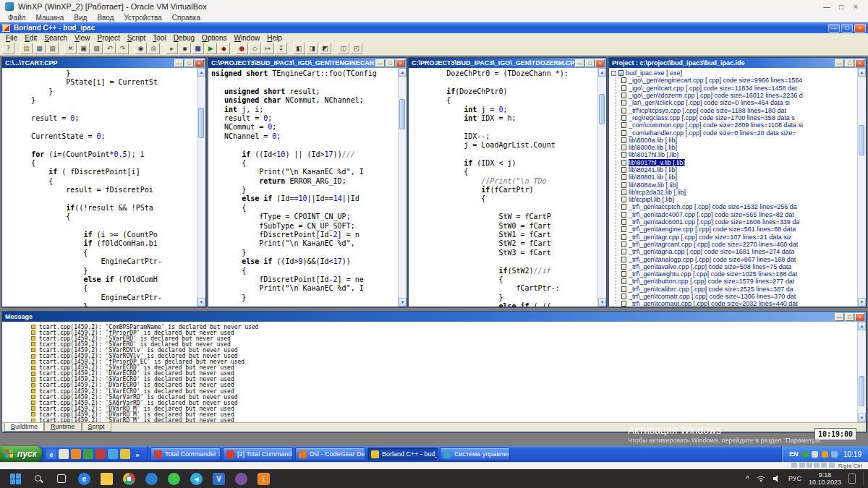 The height and width of the screenshot is (488, 868). What do you see at coordinates (80, 17) in the screenshot?
I see `vbox-menu-item: Вид` at bounding box center [80, 17].